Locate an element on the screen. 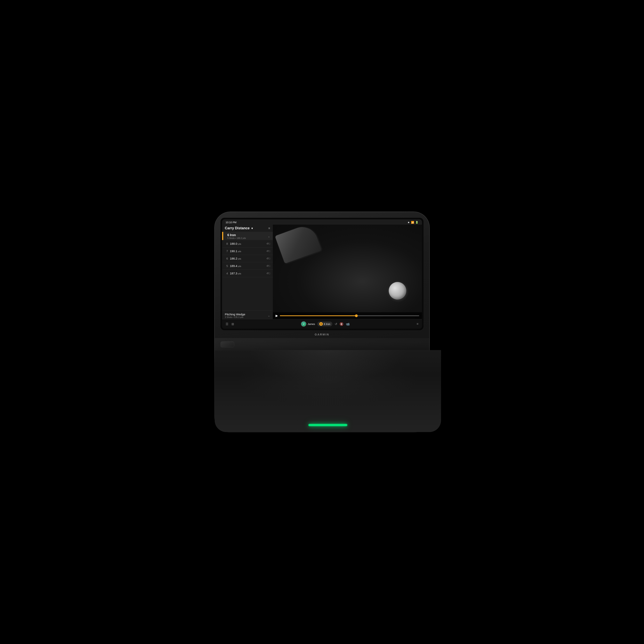 The height and width of the screenshot is (644, 644). shot-row: 5 189.4 yds ↺□ is located at coordinates (247, 266).